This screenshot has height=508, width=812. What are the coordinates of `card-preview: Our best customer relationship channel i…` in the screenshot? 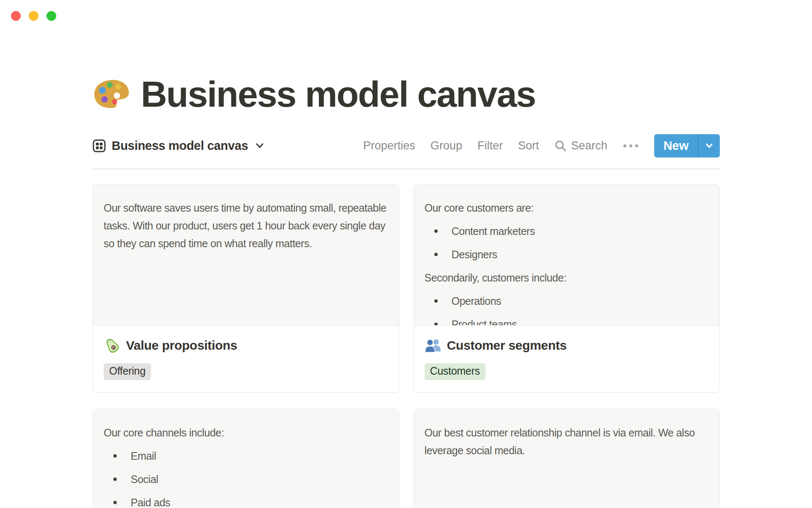 It's located at (567, 459).